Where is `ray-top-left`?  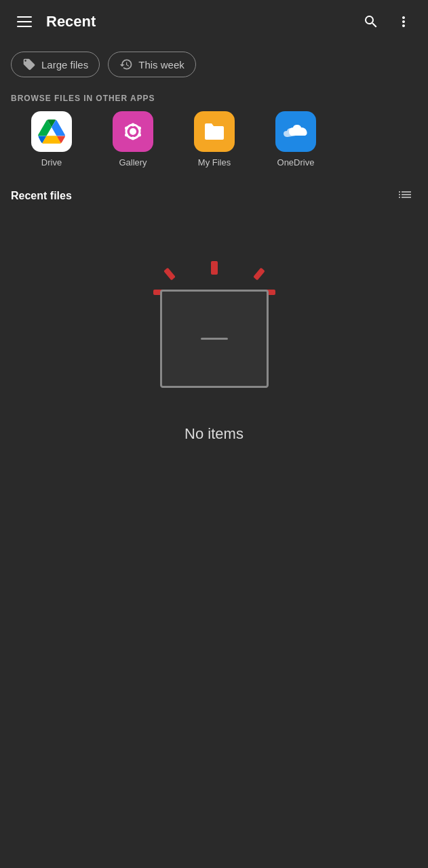 ray-top-left is located at coordinates (170, 274).